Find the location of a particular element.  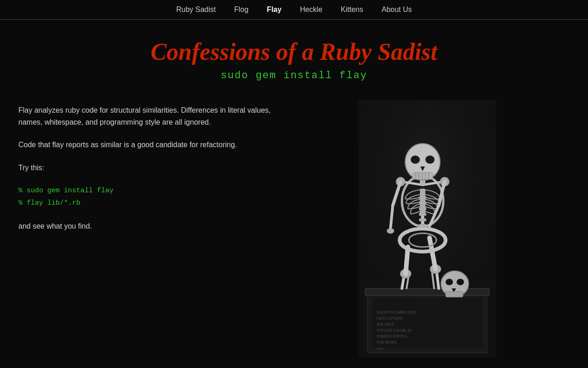

install-command: sudo gem install flay is located at coordinates (294, 75).